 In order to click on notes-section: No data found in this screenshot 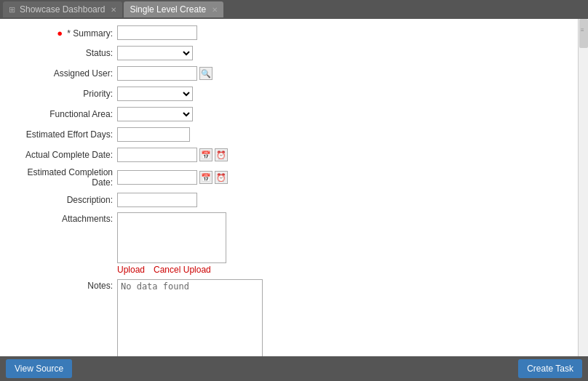, I will do `click(190, 318)`.